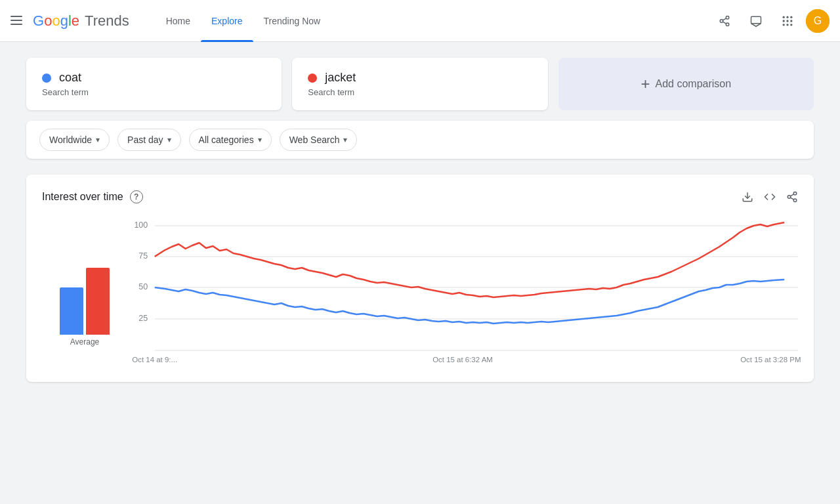 Image resolution: width=840 pixels, height=504 pixels. Describe the element at coordinates (155, 360) in the screenshot. I see `x-label-start: Oct 14 at 9:...` at that location.